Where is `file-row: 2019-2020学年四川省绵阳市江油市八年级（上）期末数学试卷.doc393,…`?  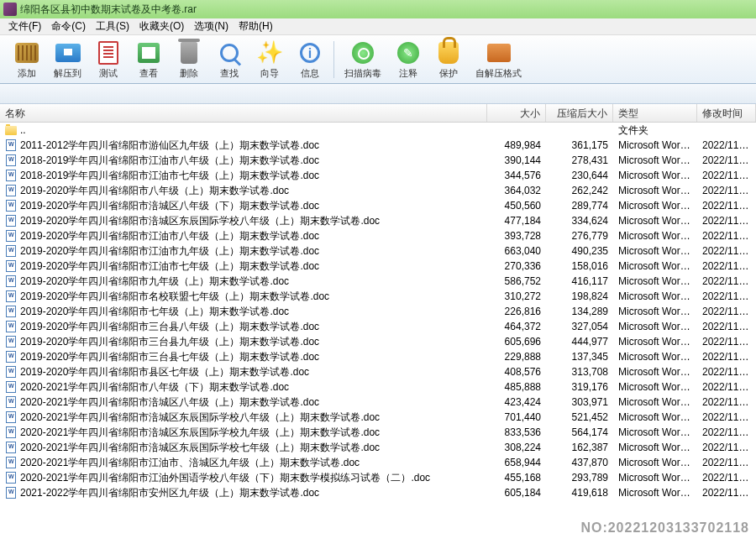
file-row: 2019-2020学年四川省绵阳市江油市八年级（上）期末数学试卷.doc393,… is located at coordinates (378, 236).